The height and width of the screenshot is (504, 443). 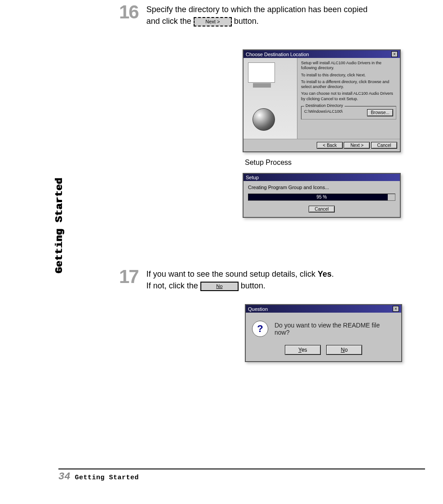 What do you see at coordinates (278, 54) in the screenshot?
I see `window-title: Choose Destination Location` at bounding box center [278, 54].